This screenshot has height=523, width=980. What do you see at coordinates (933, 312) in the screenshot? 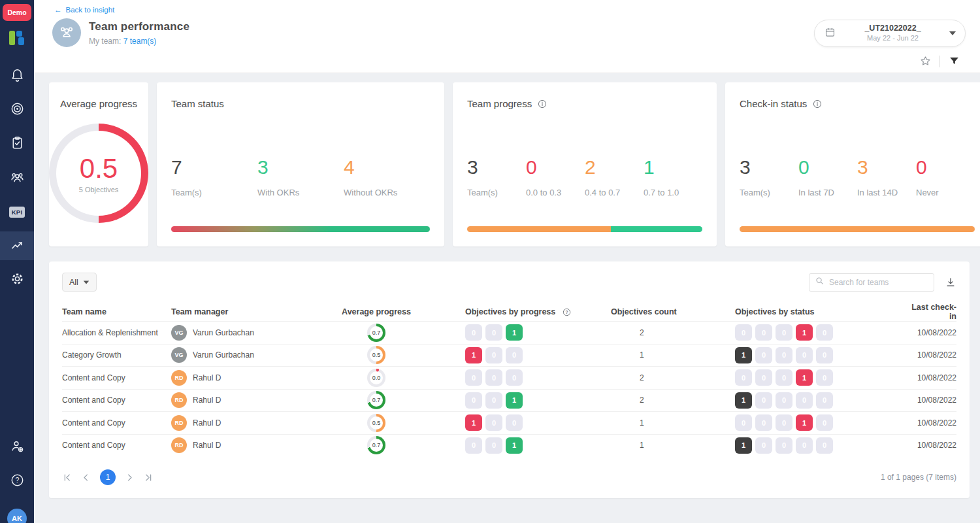
I see `col-last-checkin: Last check-in` at bounding box center [933, 312].